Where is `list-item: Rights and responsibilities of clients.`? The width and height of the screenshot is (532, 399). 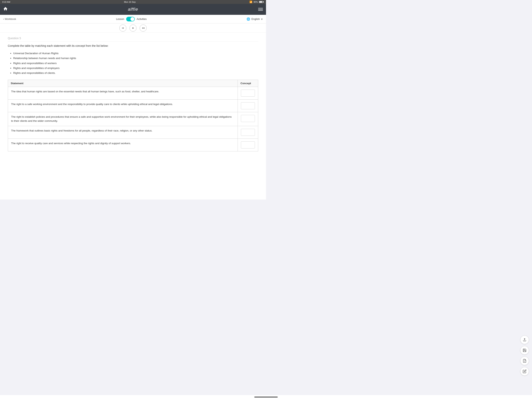 list-item: Rights and responsibilities of clients. is located at coordinates (136, 73).